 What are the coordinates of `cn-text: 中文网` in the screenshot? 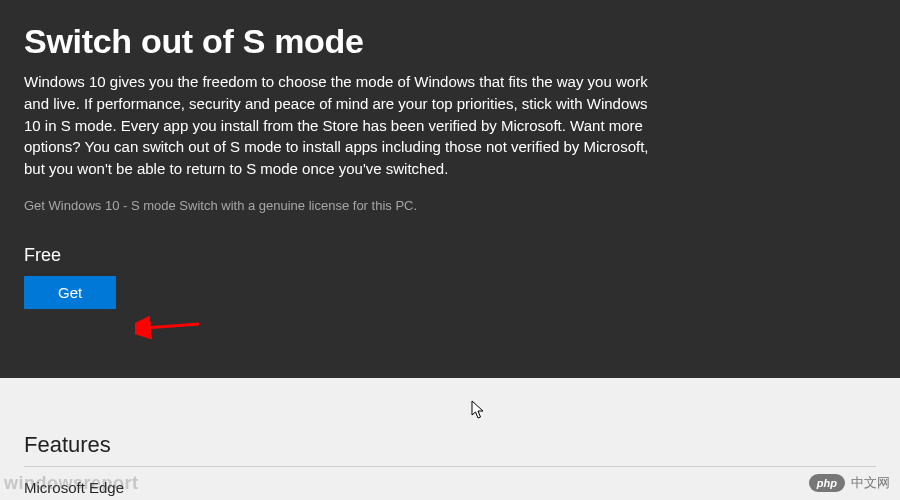 It's located at (870, 483).